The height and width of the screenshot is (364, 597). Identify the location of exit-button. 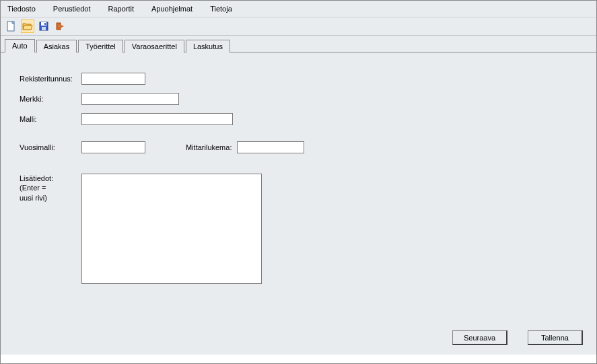
(60, 26).